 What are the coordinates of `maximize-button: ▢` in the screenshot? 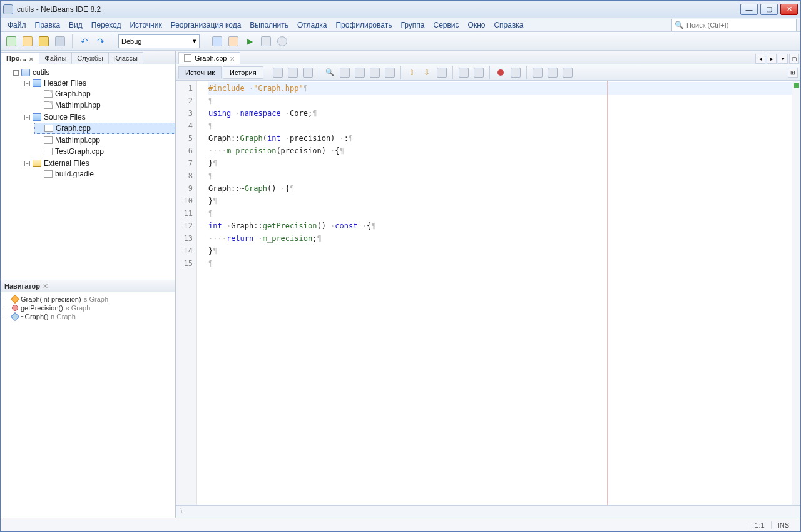 It's located at (769, 9).